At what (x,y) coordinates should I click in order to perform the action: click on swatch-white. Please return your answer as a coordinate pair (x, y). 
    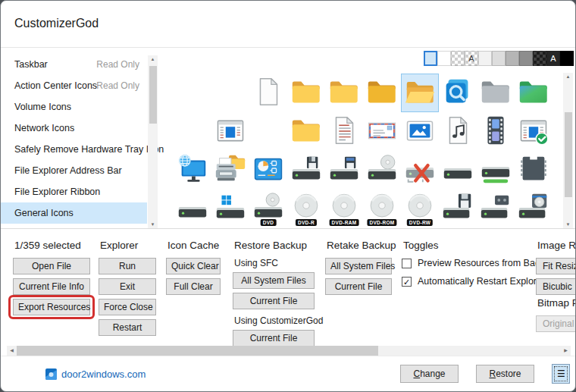
    Looking at the image, I should click on (444, 58).